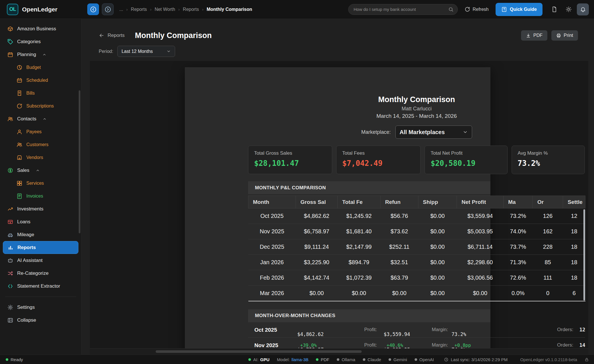 This screenshot has width=594, height=364. Describe the element at coordinates (480, 278) in the screenshot. I see `pnl-cell: $3,006.56` at that location.